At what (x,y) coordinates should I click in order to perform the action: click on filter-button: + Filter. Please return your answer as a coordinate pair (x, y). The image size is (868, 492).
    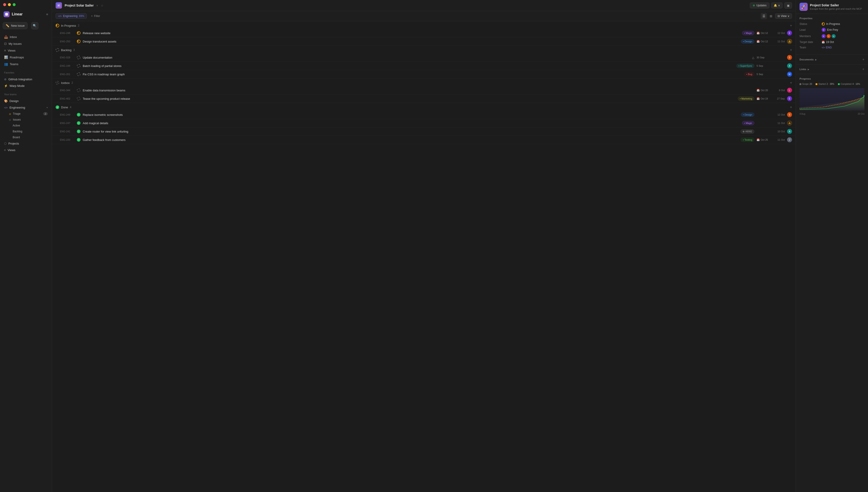
    Looking at the image, I should click on (96, 16).